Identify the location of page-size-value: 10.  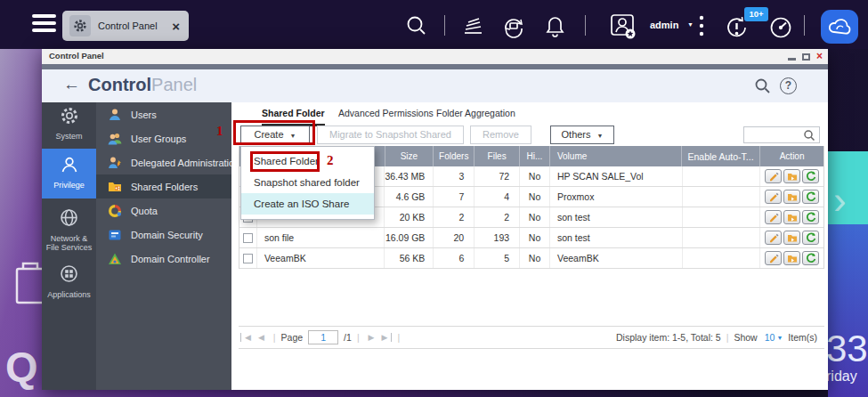
(770, 337).